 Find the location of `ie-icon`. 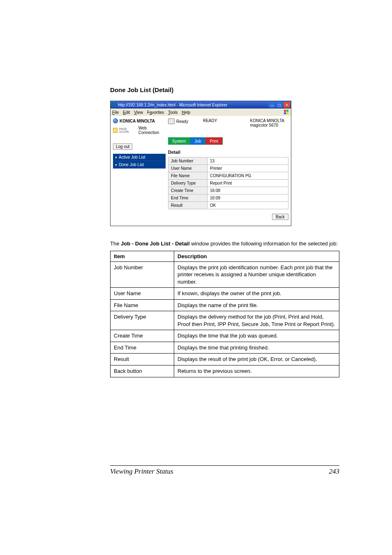

ie-icon is located at coordinates (114, 105).